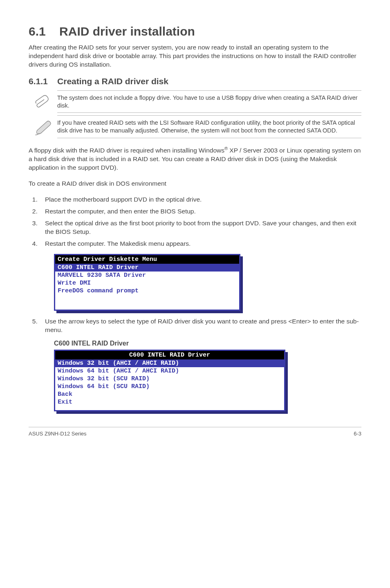 The image size is (390, 588). What do you see at coordinates (127, 31) in the screenshot?
I see `section-title-text: RAID driver installation` at bounding box center [127, 31].